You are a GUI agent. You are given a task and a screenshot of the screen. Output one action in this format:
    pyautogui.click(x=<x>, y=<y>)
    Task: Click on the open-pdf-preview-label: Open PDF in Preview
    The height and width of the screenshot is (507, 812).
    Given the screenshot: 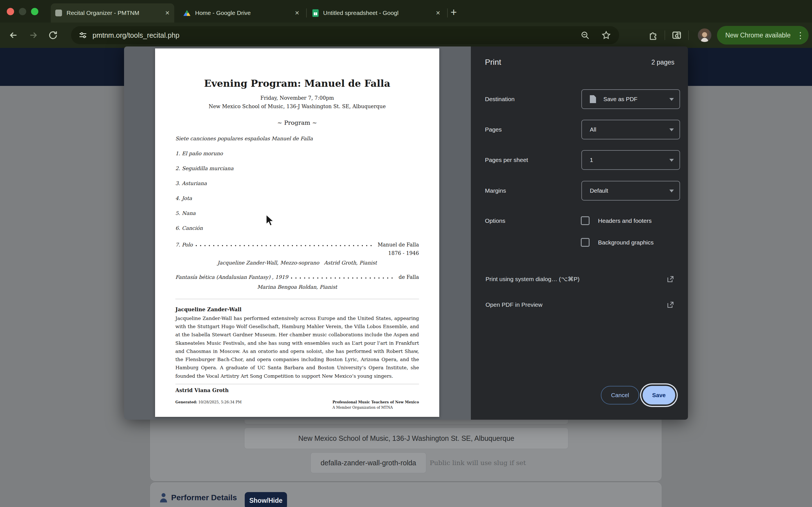 What is the action you would take?
    pyautogui.click(x=514, y=305)
    